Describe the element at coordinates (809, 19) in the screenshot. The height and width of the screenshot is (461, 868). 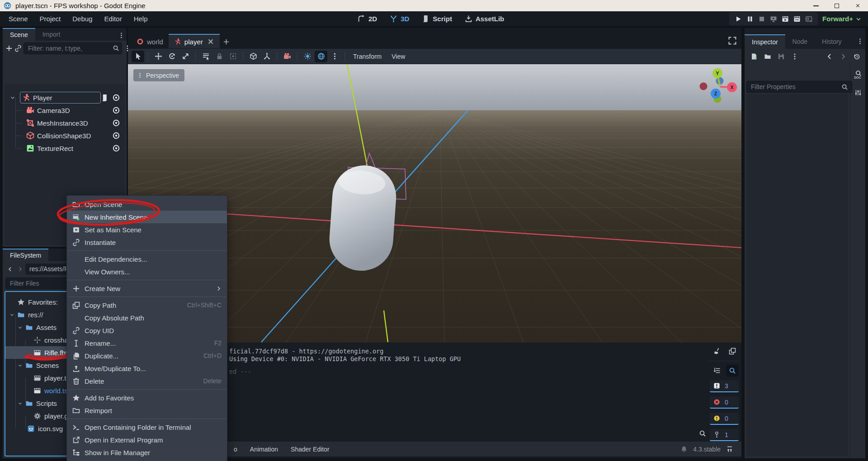
I see `movie-maker-button` at that location.